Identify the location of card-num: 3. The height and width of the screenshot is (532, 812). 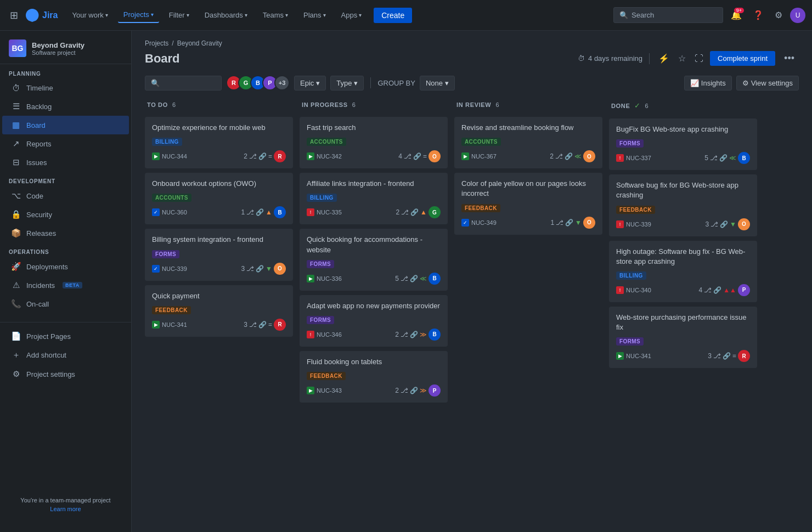
(710, 356).